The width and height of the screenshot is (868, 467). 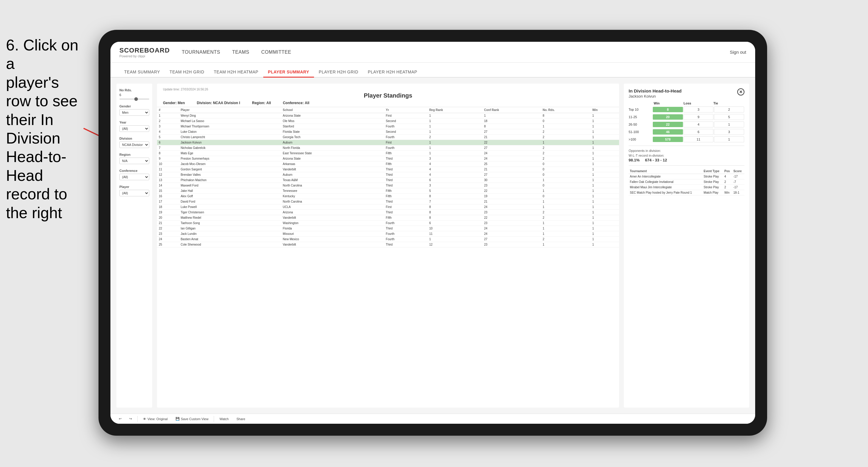 What do you see at coordinates (145, 51) in the screenshot?
I see `logo-title: SCOREBOARD` at bounding box center [145, 51].